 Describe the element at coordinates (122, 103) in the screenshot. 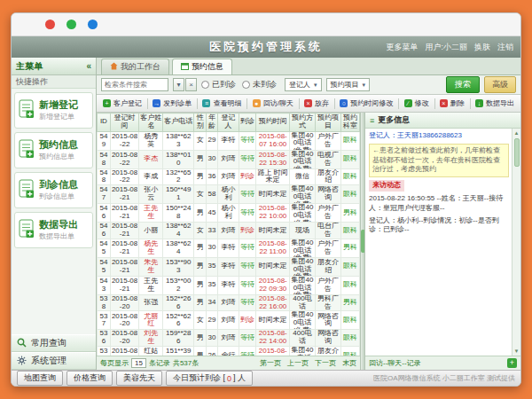

I see `toolbar-button-0: +客户登记` at that location.